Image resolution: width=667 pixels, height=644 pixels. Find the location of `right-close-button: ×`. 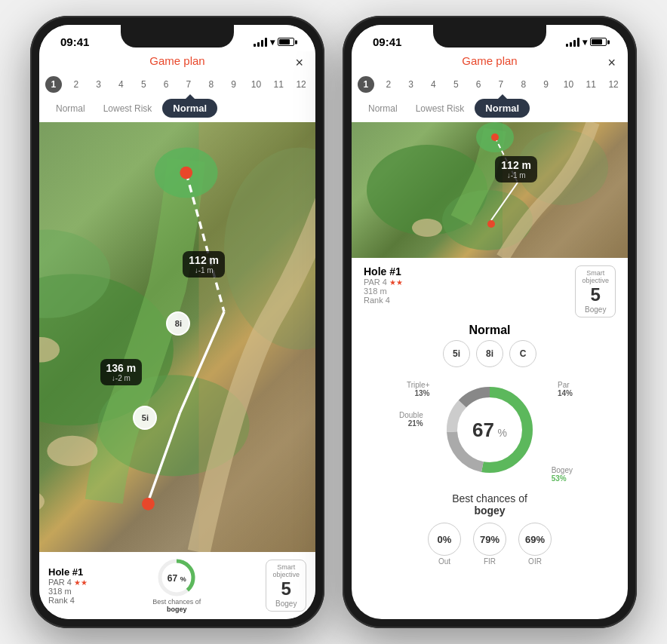

right-close-button: × is located at coordinates (611, 62).